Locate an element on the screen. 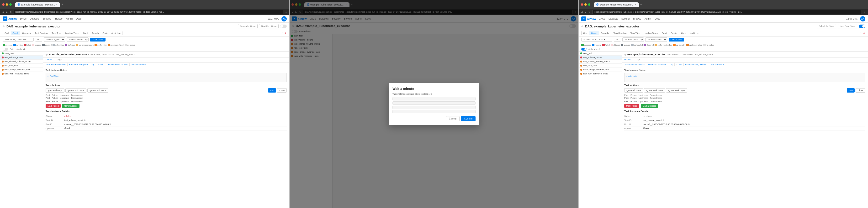 This screenshot has width=868, height=208. date-filter-input is located at coordinates (18, 40).